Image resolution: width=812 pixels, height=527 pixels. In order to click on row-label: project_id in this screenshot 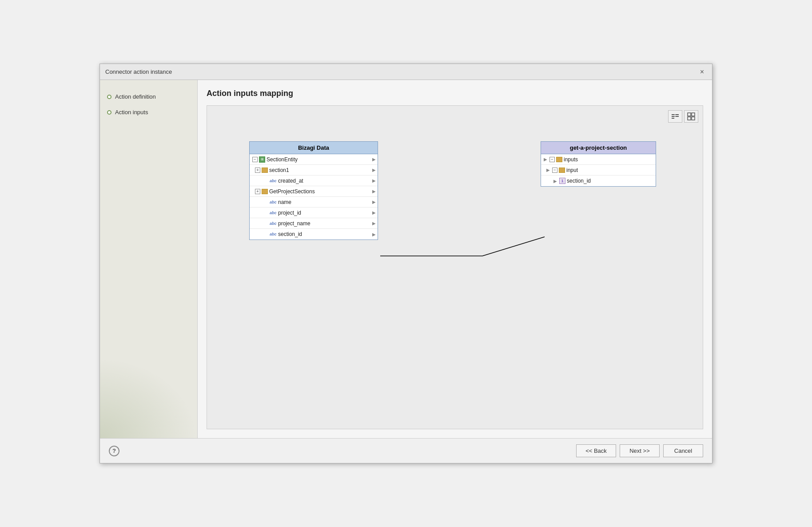, I will do `click(290, 213)`.